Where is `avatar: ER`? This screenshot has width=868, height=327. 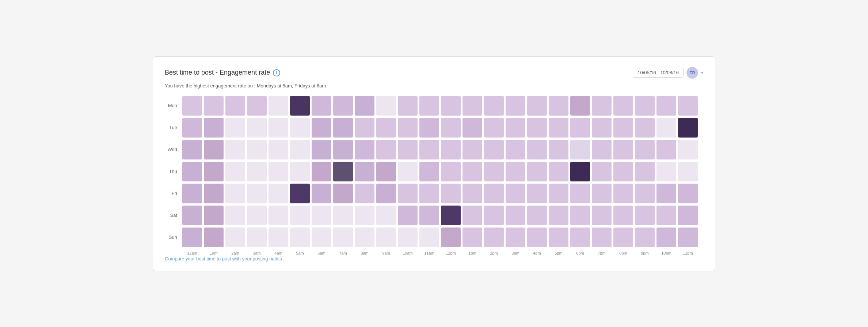
avatar: ER is located at coordinates (692, 73).